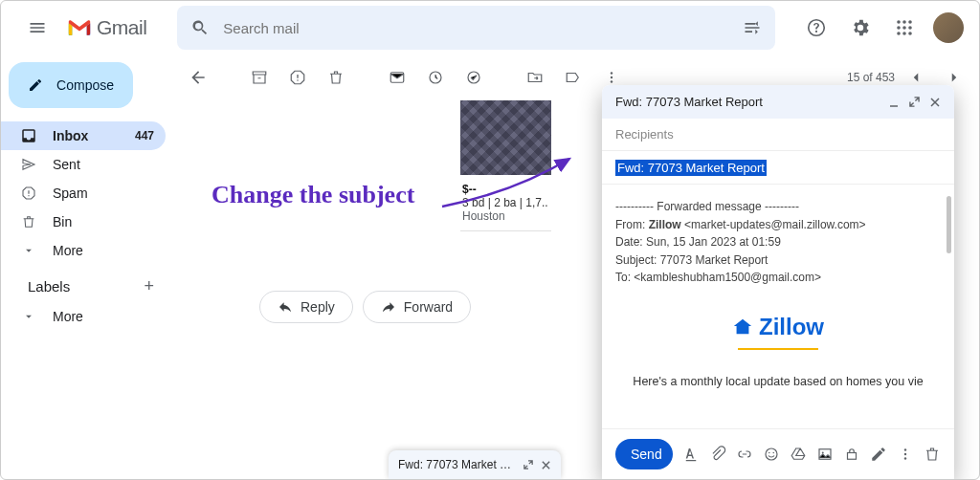  Describe the element at coordinates (644, 454) in the screenshot. I see `send-button: Send` at that location.